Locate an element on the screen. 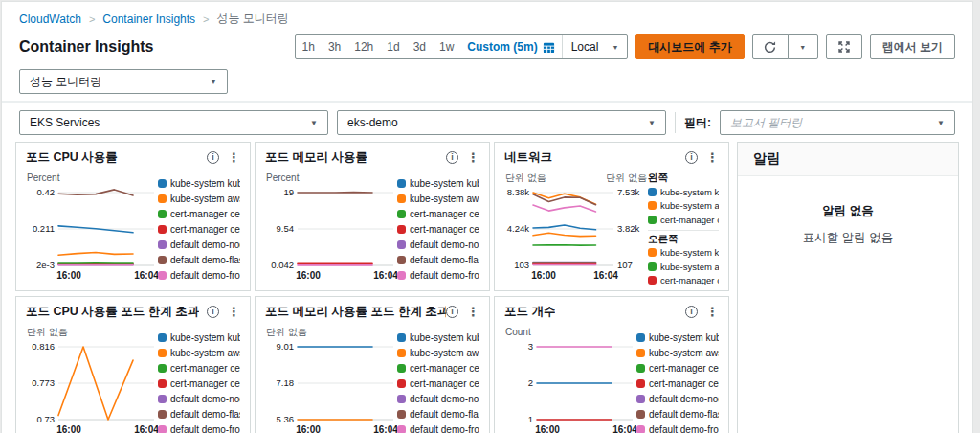 The height and width of the screenshot is (433, 980). refresh-options-button: ▼ is located at coordinates (803, 47).